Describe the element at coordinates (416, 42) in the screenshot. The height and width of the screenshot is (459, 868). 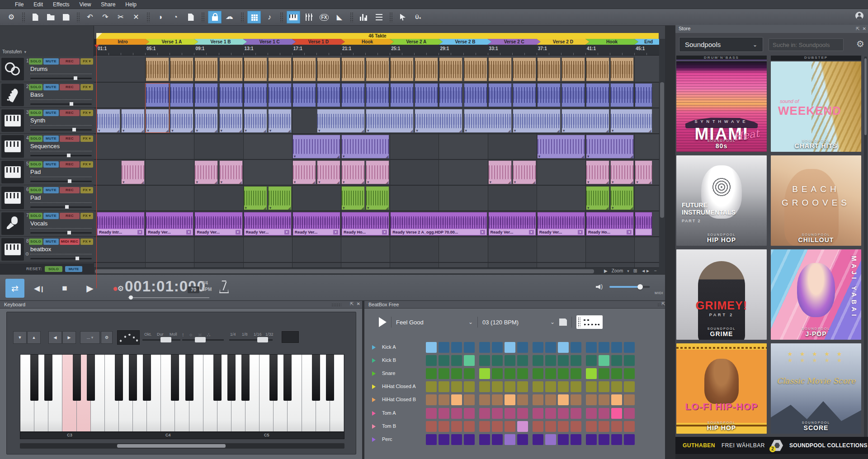
I see `section-marker: Verse 2 A` at that location.